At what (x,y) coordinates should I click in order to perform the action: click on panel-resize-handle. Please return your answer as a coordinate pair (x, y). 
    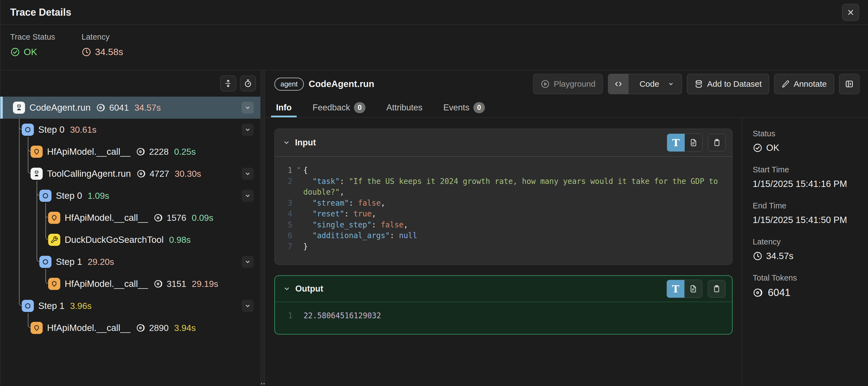
    Looking at the image, I should click on (263, 228).